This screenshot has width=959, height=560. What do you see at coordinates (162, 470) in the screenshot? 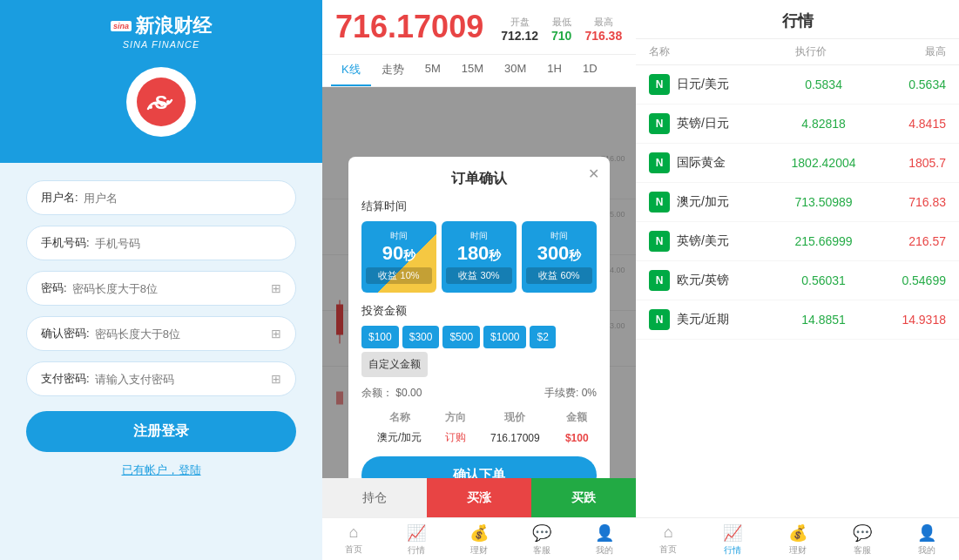
I see `login-link: 已有帐户，登陆` at bounding box center [162, 470].